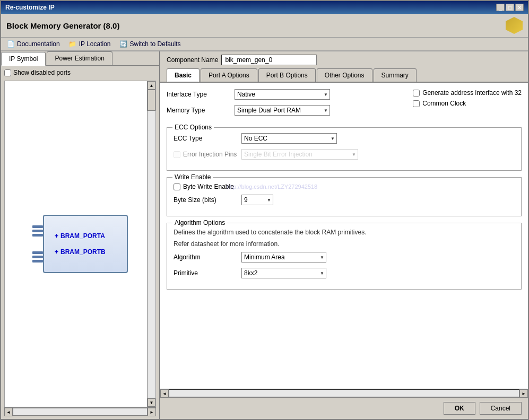 The width and height of the screenshot is (529, 420). Describe the element at coordinates (193, 127) in the screenshot. I see `ecc-section-title: ECC Options` at that location.